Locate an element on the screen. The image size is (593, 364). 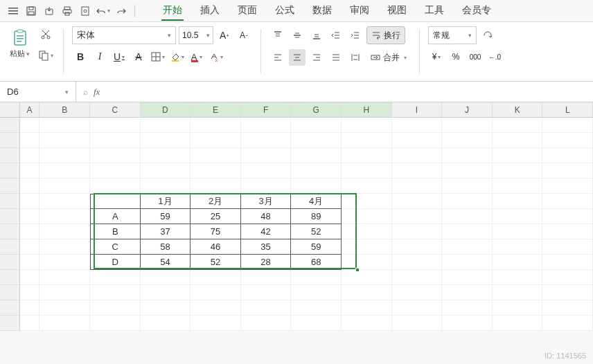
increase-indent-icon is located at coordinates (355, 35).